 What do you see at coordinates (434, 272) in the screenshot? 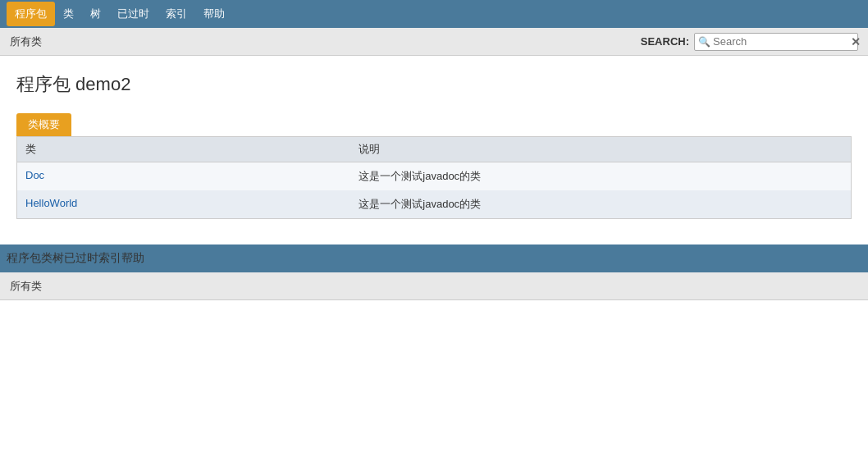
I see `bottom-section: 程序包 类 树 已过时 索引 帮助 所有类` at bounding box center [434, 272].